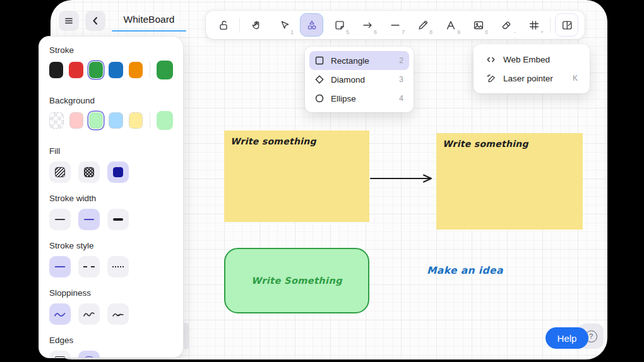 This screenshot has height=362, width=644. What do you see at coordinates (118, 172) in the screenshot?
I see `solid-fill-icon` at bounding box center [118, 172].